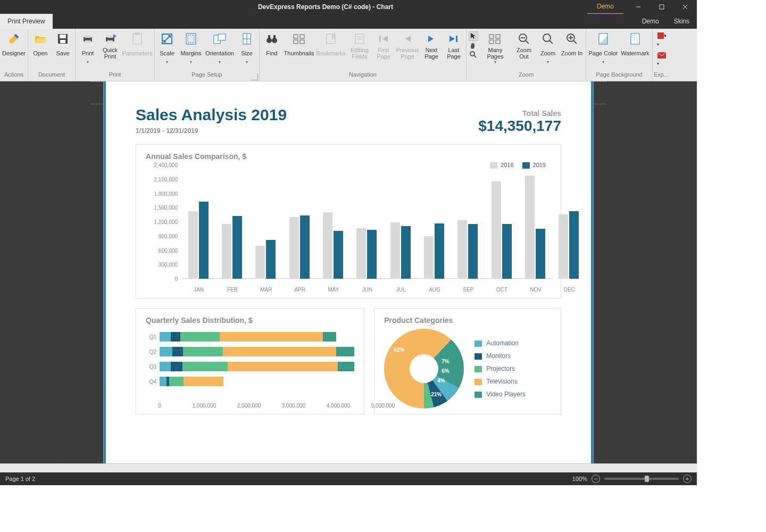 This screenshot has width=766, height=532. What do you see at coordinates (635, 45) in the screenshot?
I see `watermark-button: Watermark` at bounding box center [635, 45].